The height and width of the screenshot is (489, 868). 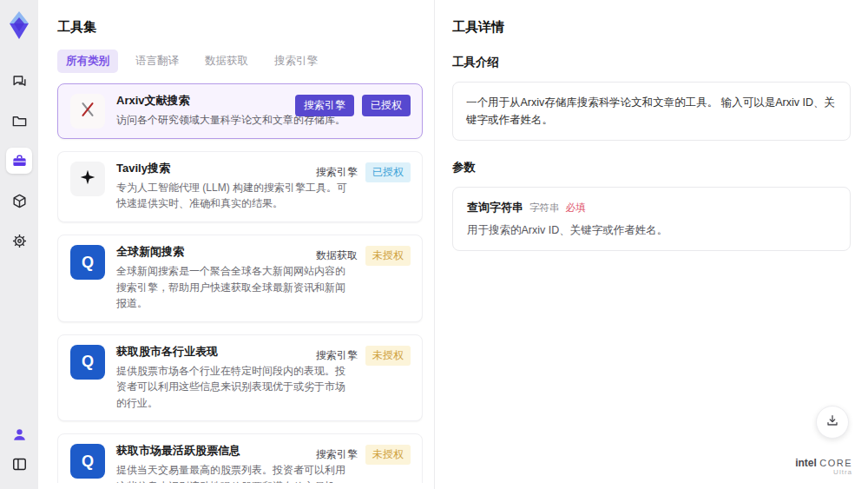 What do you see at coordinates (19, 25) in the screenshot?
I see `app-logo` at bounding box center [19, 25].